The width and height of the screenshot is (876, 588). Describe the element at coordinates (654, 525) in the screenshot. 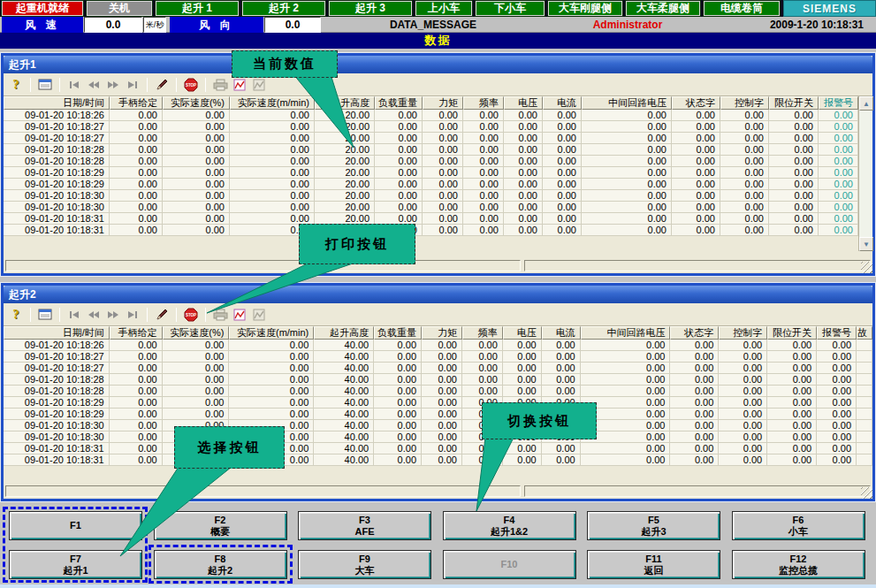

I see `fkey-button-f5: F5起升3` at that location.